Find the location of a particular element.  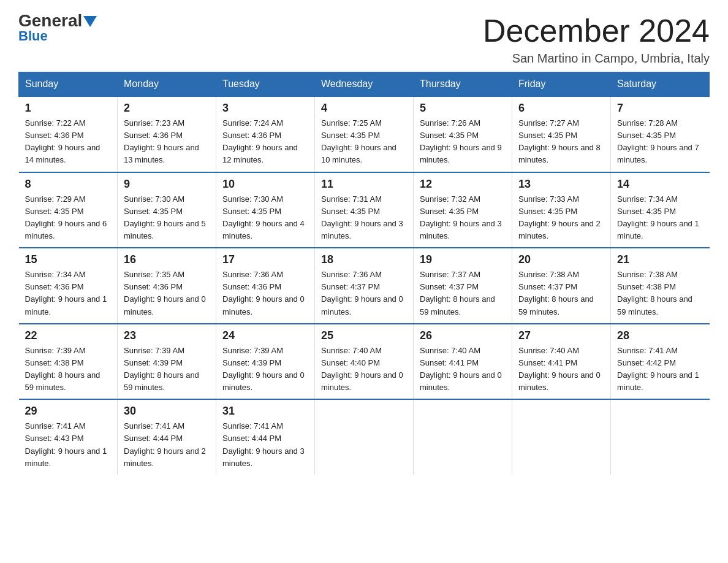

calendar-cell: 26 Sunrise: 7:40 AMSunset: 4:41 PMDaylig… is located at coordinates (463, 362).